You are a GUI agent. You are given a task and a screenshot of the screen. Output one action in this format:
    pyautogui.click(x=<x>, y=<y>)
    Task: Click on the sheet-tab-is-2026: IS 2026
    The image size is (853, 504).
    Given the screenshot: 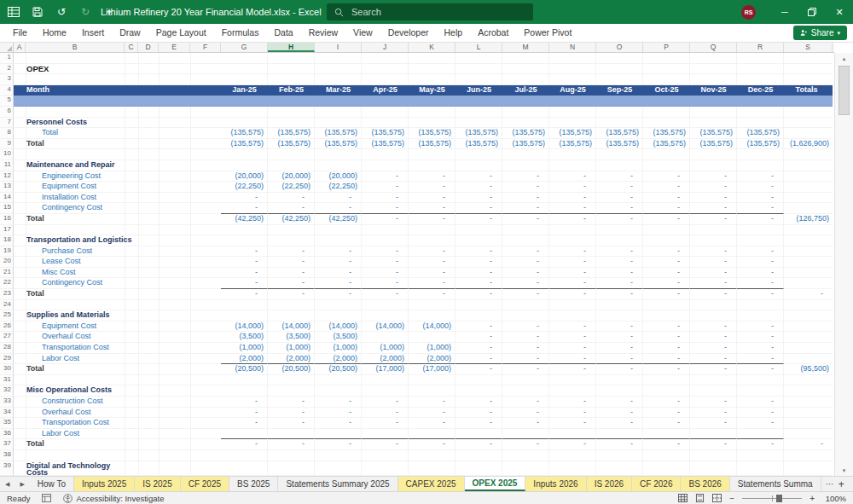 What is the action you would take?
    pyautogui.click(x=609, y=484)
    